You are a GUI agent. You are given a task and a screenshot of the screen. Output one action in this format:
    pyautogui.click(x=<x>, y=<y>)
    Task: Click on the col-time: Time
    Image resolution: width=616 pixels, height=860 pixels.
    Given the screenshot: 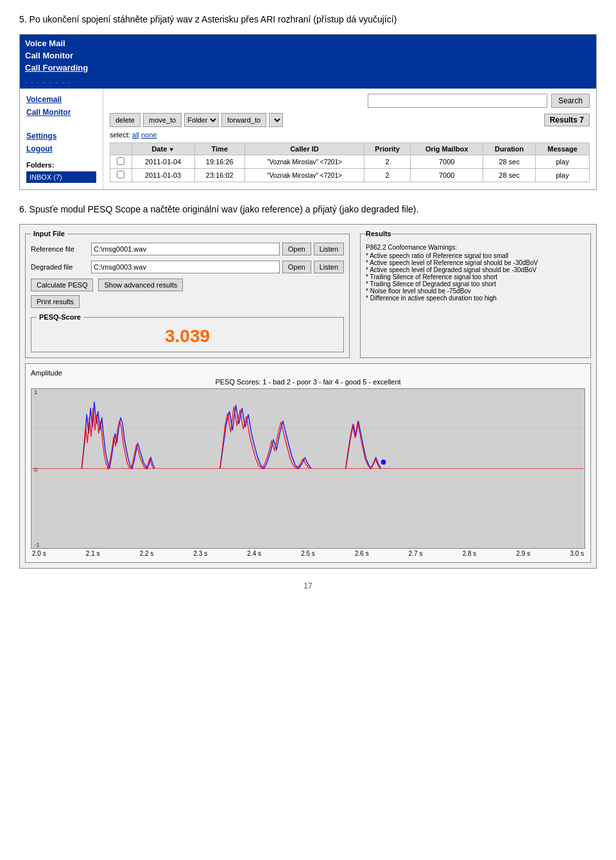 What is the action you would take?
    pyautogui.click(x=219, y=149)
    